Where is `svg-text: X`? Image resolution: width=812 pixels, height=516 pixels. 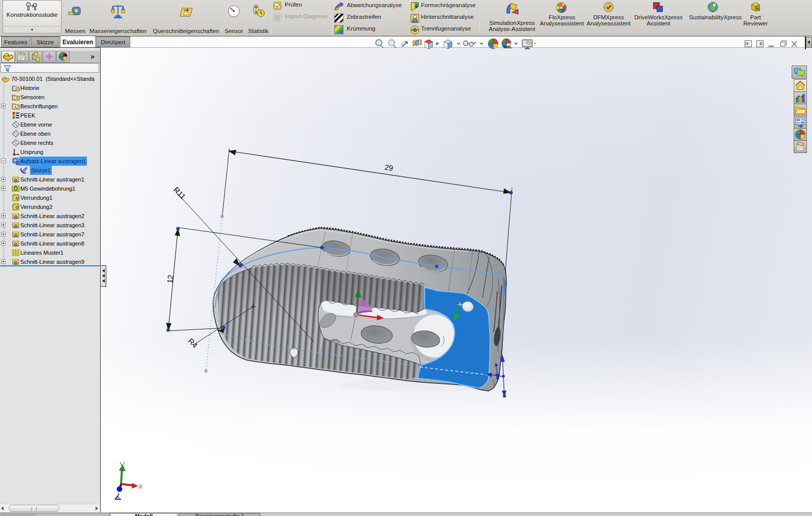 svg-text: X is located at coordinates (140, 487).